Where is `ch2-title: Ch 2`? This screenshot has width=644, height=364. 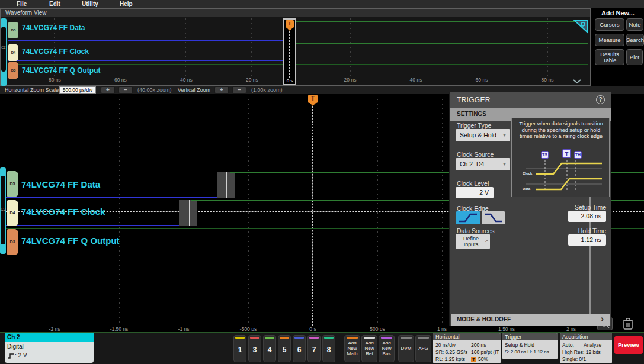 ch2-title: Ch 2 is located at coordinates (49, 337).